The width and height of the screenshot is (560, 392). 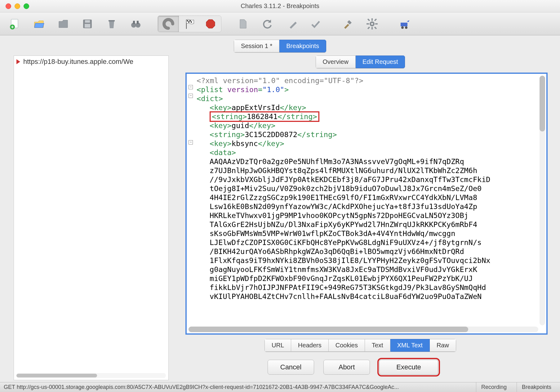 I want to click on request-url: https://p18-buy.itunes.apple.com/We, so click(x=78, y=62).